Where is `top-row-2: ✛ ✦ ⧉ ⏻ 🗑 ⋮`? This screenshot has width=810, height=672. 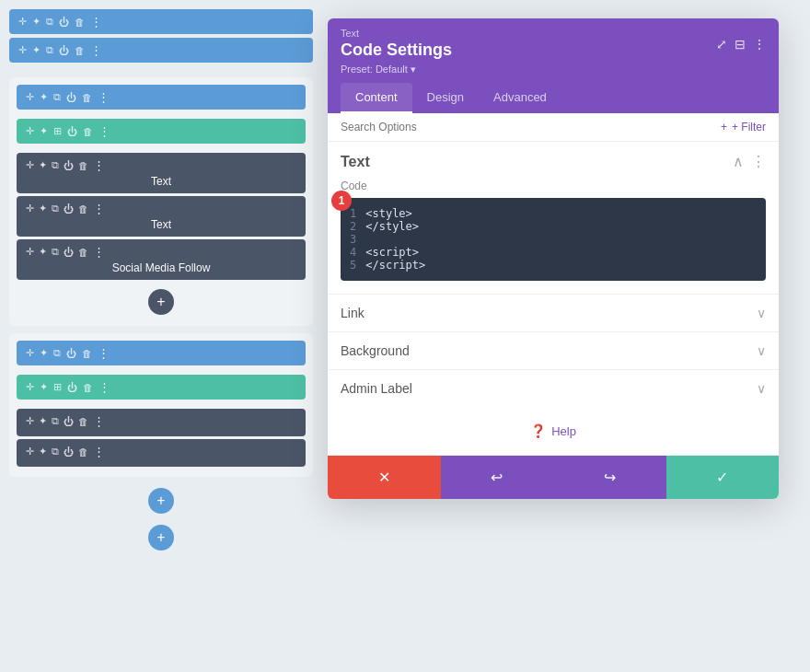
top-row-2: ✛ ✦ ⧉ ⏻ 🗑 ⋮ is located at coordinates (161, 50).